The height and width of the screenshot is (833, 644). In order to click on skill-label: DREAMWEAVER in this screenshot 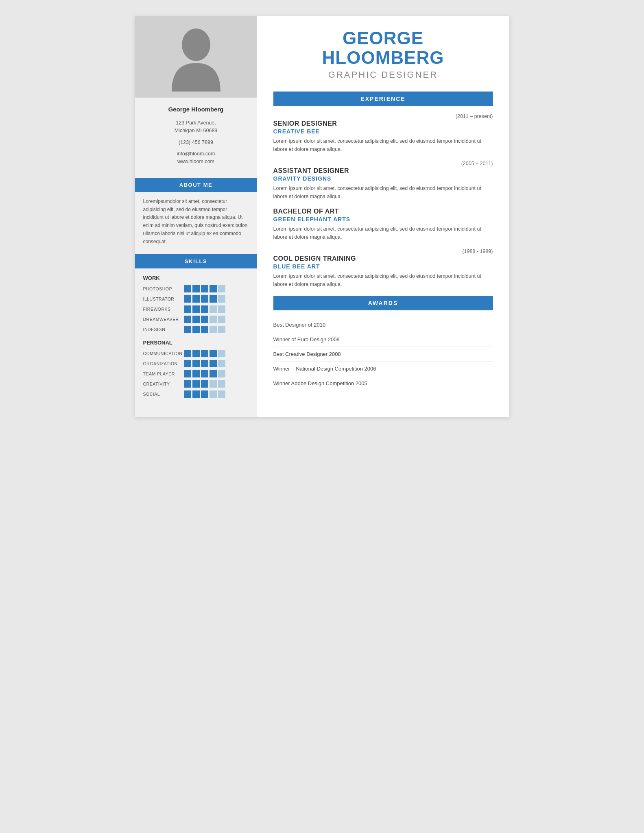, I will do `click(164, 319)`.